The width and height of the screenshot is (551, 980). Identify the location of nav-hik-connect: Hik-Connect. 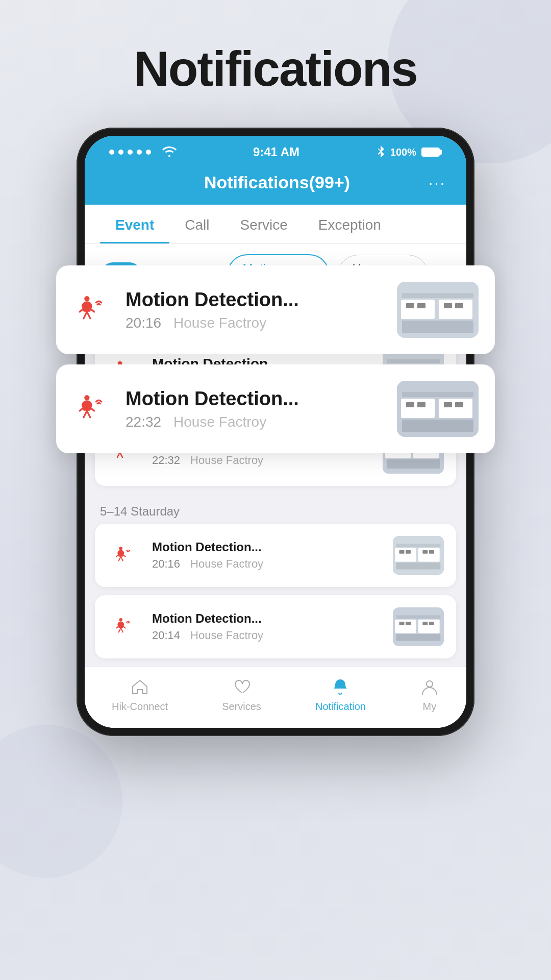
(140, 695).